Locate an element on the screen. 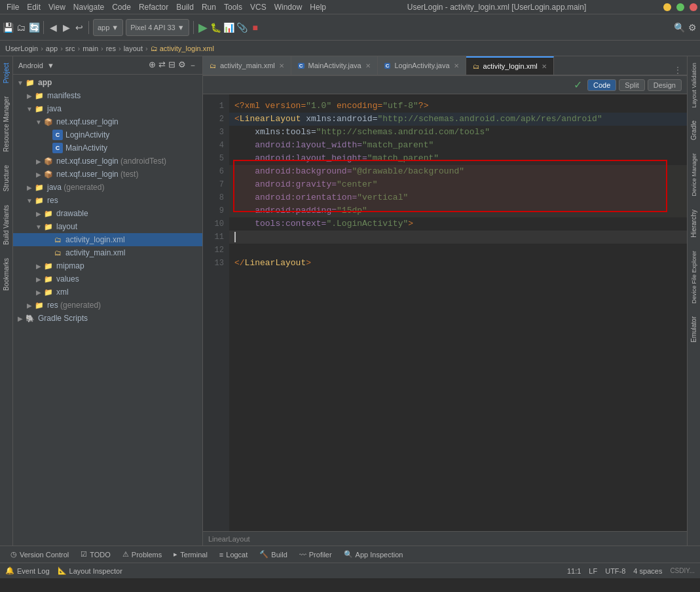  sync-icon: 🔄 is located at coordinates (34, 28).